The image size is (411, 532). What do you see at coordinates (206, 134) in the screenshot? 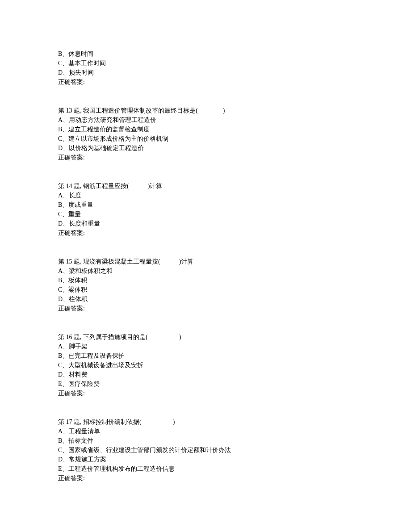
I see `question-13: 第 13 题, 我国工程造价管理体制改革的最终目标是( ) A、用动态方法研究和…` at bounding box center [206, 134].